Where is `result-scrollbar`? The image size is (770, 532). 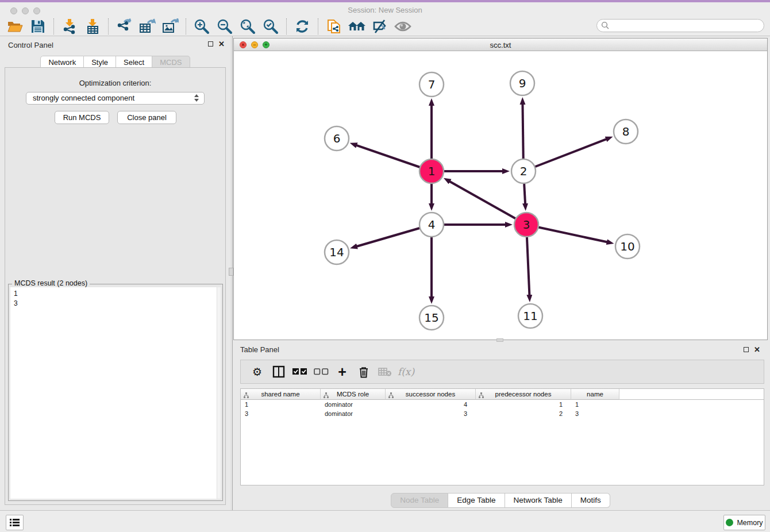
result-scrollbar is located at coordinates (218, 393).